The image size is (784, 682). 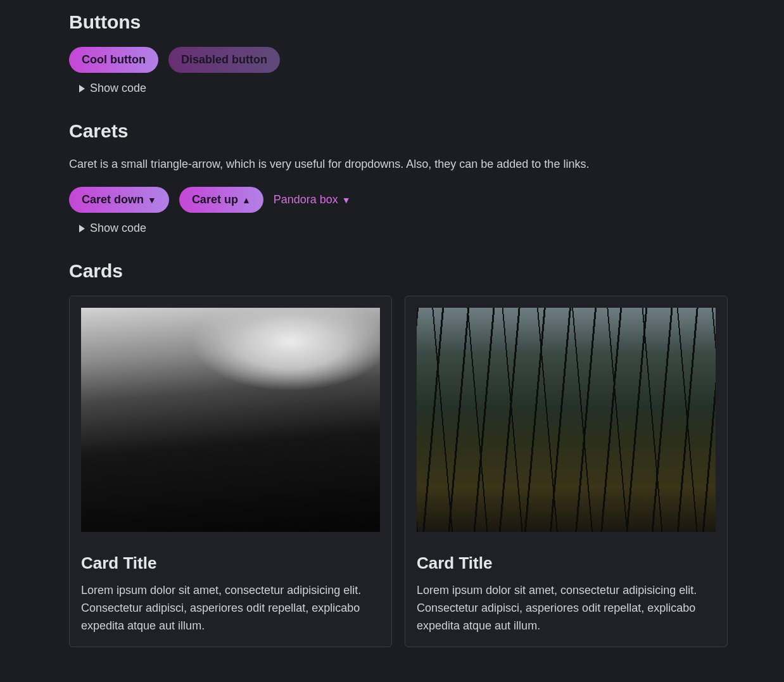 I want to click on caret-down-button: Caret down ▼, so click(x=119, y=200).